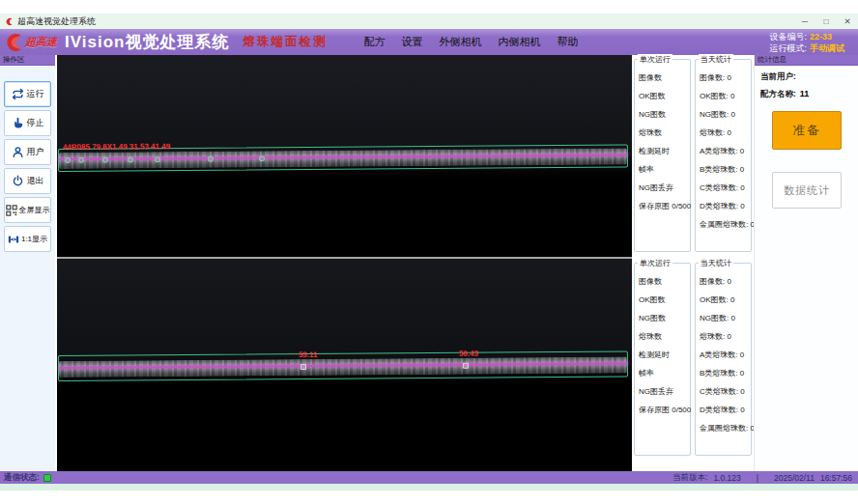 This screenshot has width=858, height=504. What do you see at coordinates (723, 359) in the screenshot?
I see `today-stats-group-2: 当天统计 图像数: 0OK图数: 0NG图数: 0熔珠数: 0A类熔珠数: 0B…` at bounding box center [723, 359].